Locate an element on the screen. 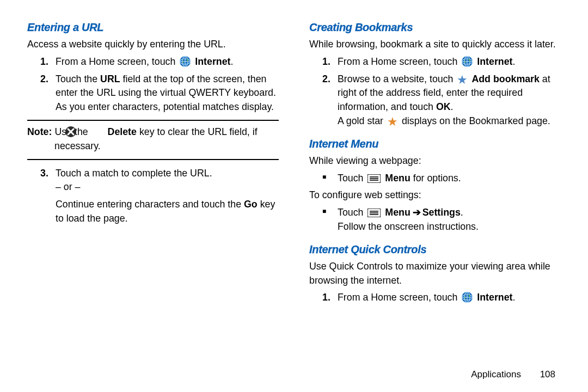 The height and width of the screenshot is (392, 588). body-text: Browse to a website, touch is located at coordinates (396, 79).